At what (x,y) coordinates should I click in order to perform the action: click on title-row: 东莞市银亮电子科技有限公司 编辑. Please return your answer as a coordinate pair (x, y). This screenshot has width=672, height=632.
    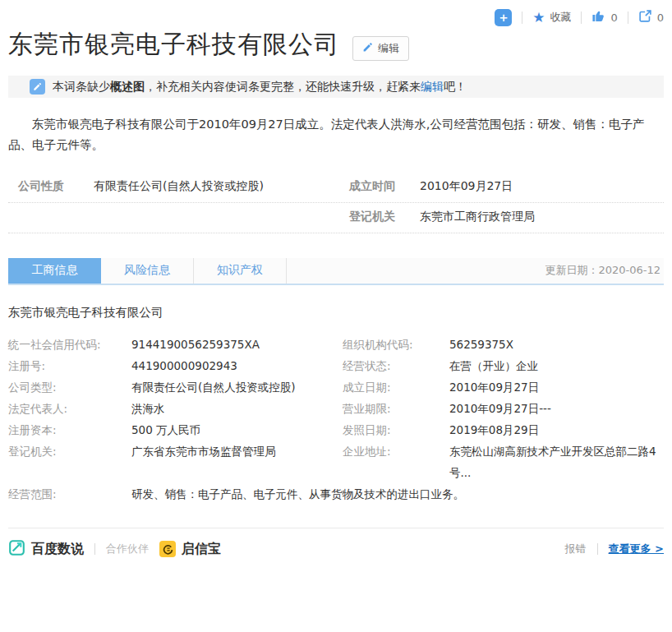
    Looking at the image, I should click on (336, 44).